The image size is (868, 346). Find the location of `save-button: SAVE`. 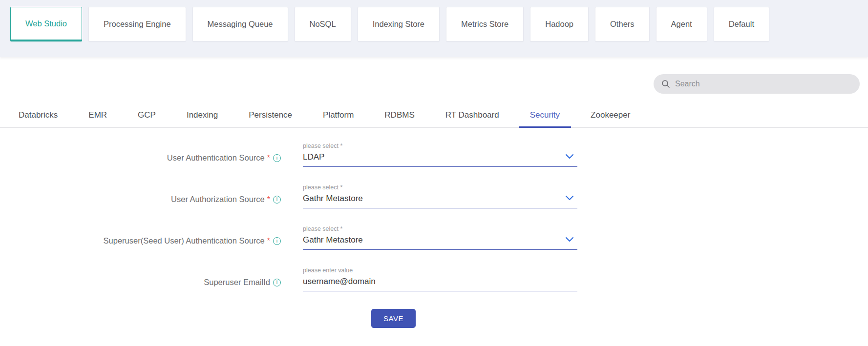

save-button: SAVE is located at coordinates (394, 318).